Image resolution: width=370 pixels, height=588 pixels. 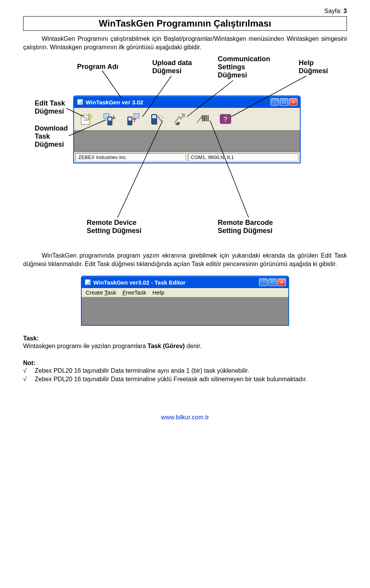 What do you see at coordinates (185, 23) in the screenshot?
I see `title-container: WinTaskGen Programının Çalıştırılması` at bounding box center [185, 23].